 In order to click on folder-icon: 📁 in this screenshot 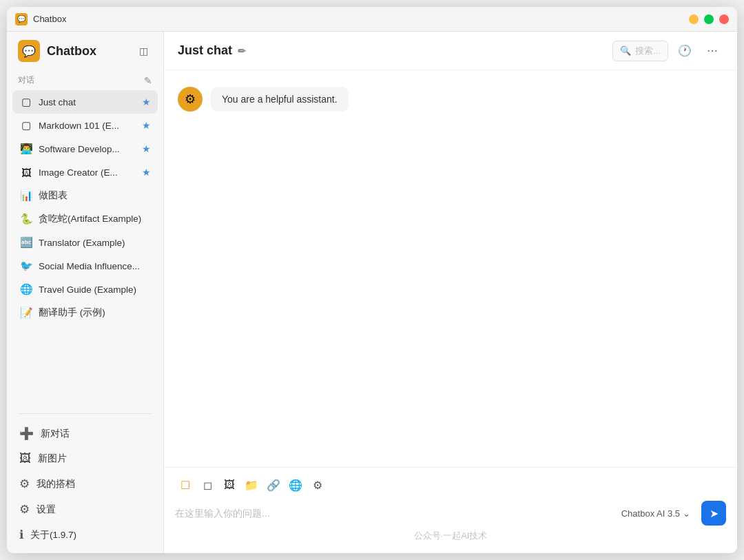, I will do `click(251, 485)`.